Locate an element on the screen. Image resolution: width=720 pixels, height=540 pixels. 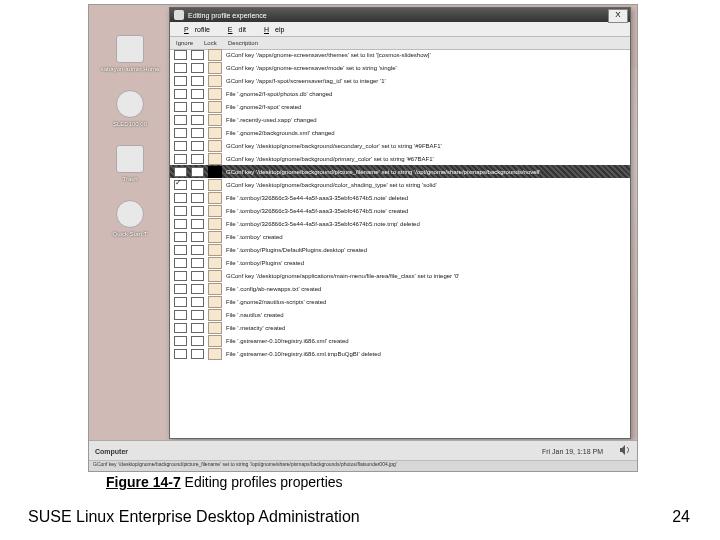
table-row: GConf key '/desktop/gnome/background/pic… is located at coordinates (400, 172).